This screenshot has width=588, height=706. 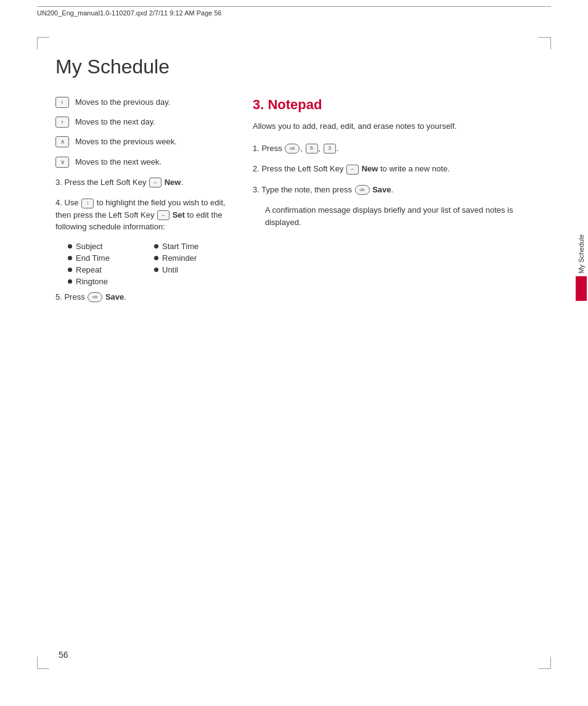 What do you see at coordinates (62, 142) in the screenshot?
I see `prev-week-icon: ∧` at bounding box center [62, 142].